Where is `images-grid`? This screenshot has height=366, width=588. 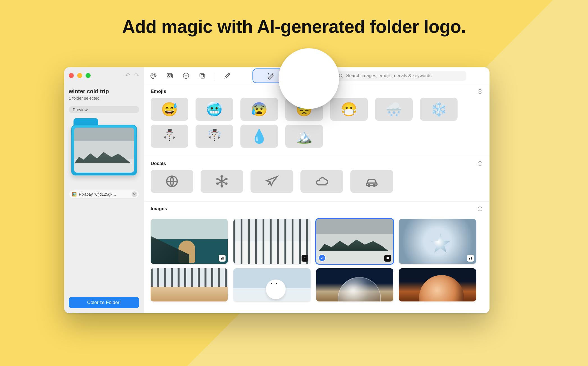
images-grid is located at coordinates (317, 258).